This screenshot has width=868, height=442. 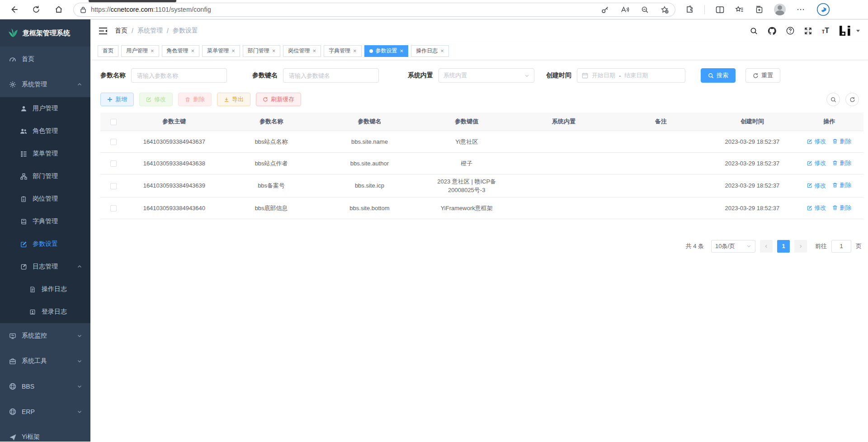 I want to click on breadcrumb-home: 首页, so click(x=121, y=31).